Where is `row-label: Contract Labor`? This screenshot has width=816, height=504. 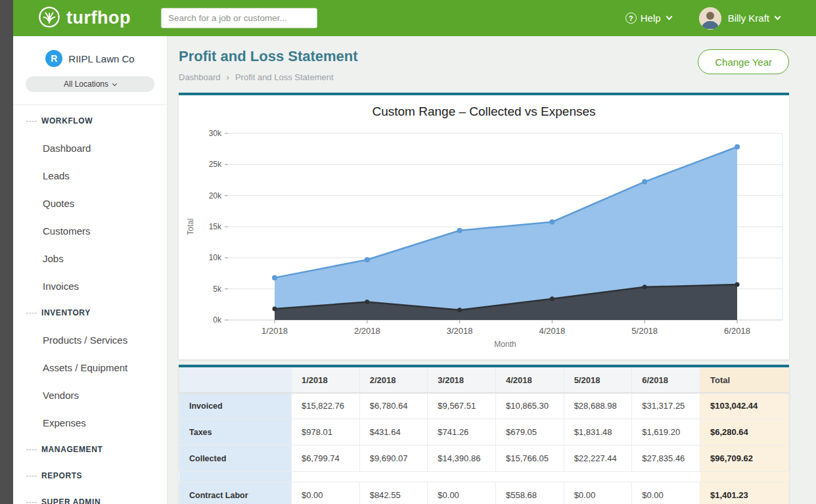
row-label: Contract Labor is located at coordinates (235, 493).